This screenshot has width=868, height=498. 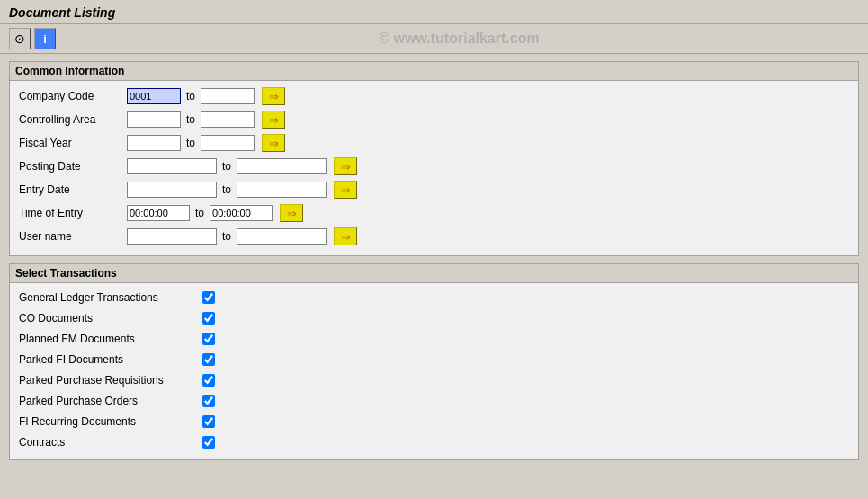 I want to click on to-label-7: to, so click(x=227, y=236).